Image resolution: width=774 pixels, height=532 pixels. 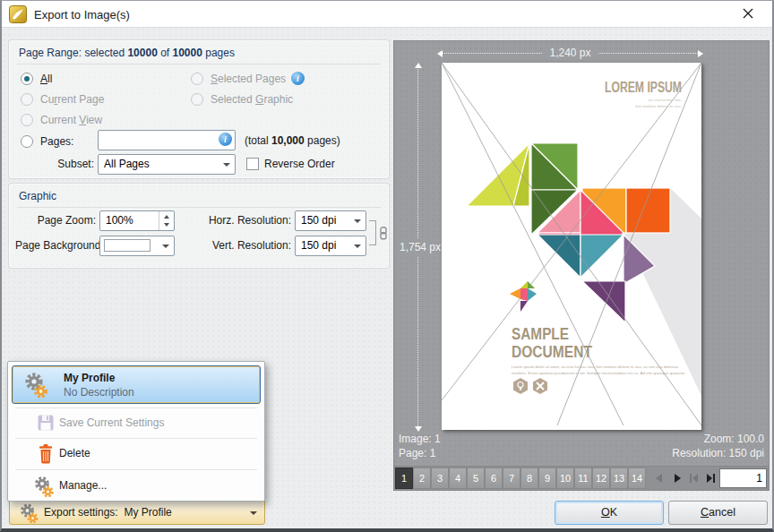 I want to click on profile-subtitle: No Description, so click(x=99, y=392).